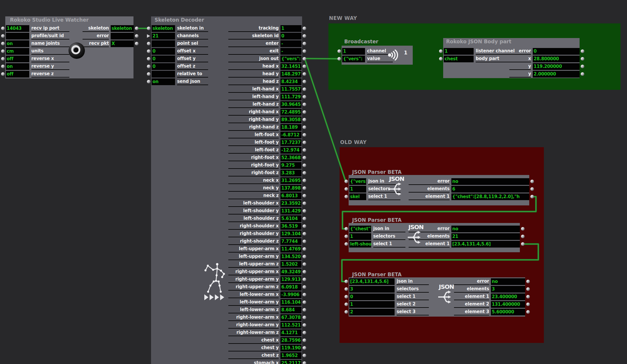 The height and width of the screenshot is (364, 627). I want to click on neck x-port, so click(304, 181).